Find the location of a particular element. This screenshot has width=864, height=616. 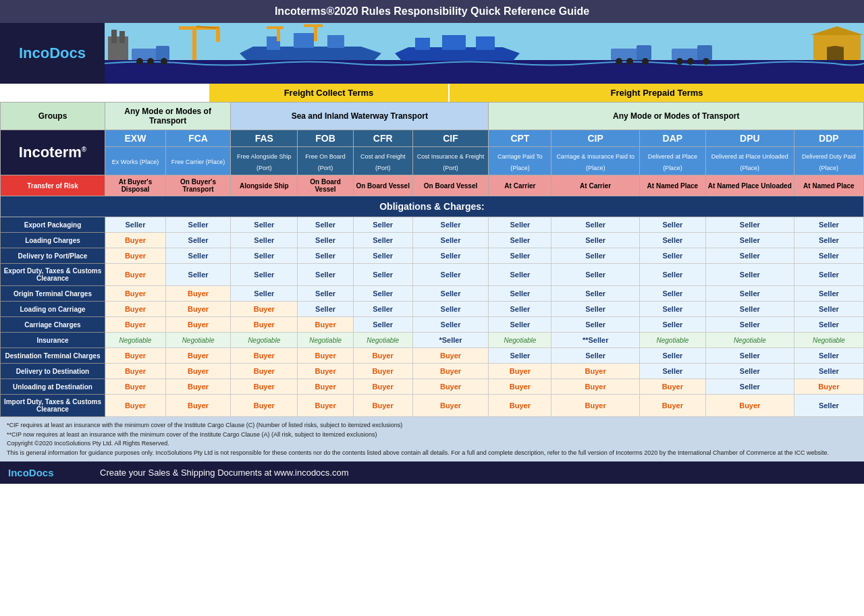

footer-logo-suffix: Docs is located at coordinates (42, 472).